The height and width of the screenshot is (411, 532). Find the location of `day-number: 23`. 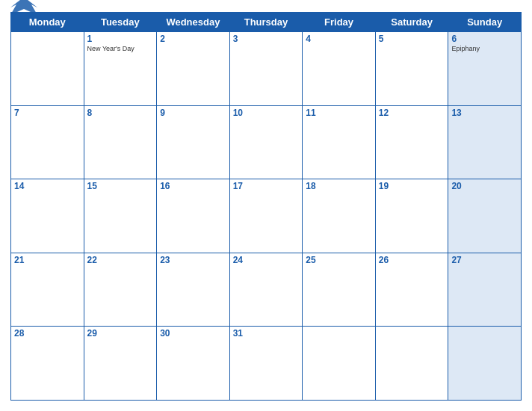

day-number: 23 is located at coordinates (193, 260).